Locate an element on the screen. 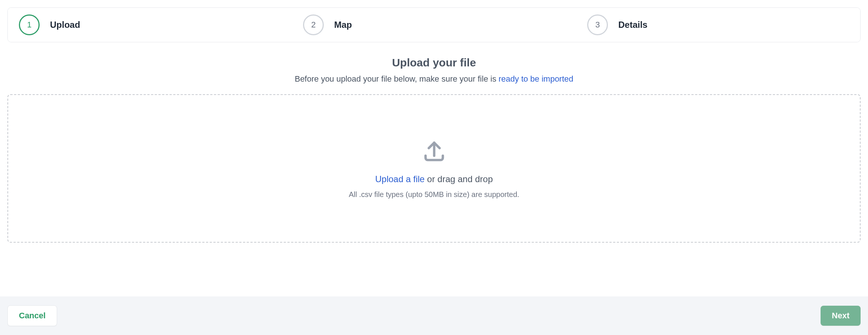 Image resolution: width=868 pixels, height=335 pixels. step-label-details: Details is located at coordinates (633, 25).